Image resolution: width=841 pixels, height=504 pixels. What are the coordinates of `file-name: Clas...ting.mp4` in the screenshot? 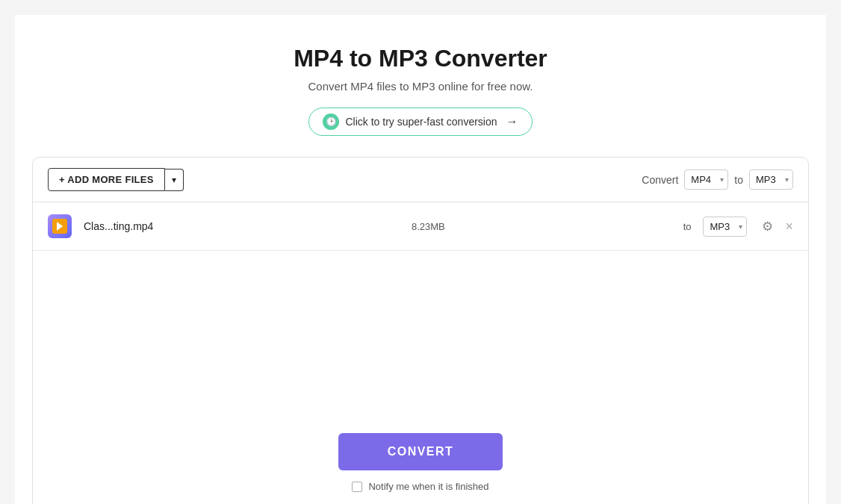 It's located at (128, 226).